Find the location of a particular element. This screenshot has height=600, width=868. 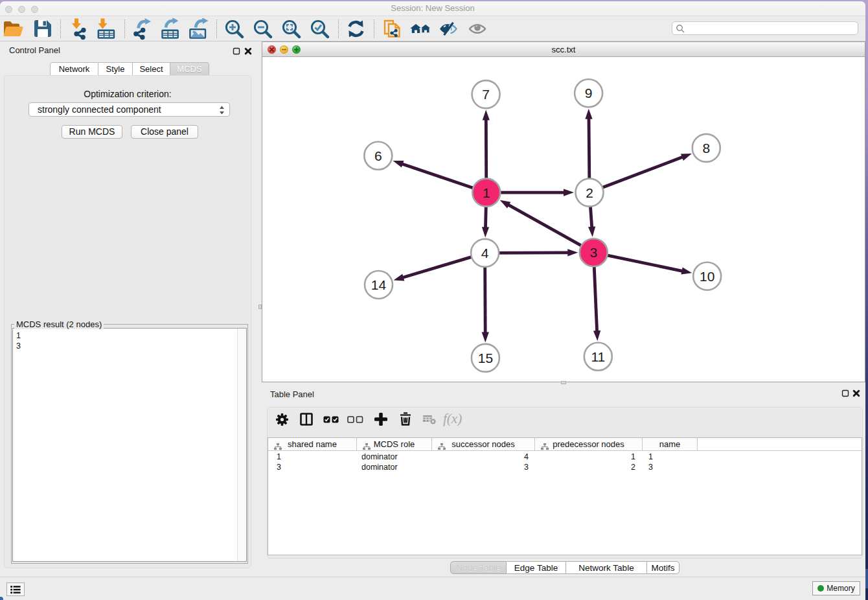

svg-text: 8 is located at coordinates (706, 148).